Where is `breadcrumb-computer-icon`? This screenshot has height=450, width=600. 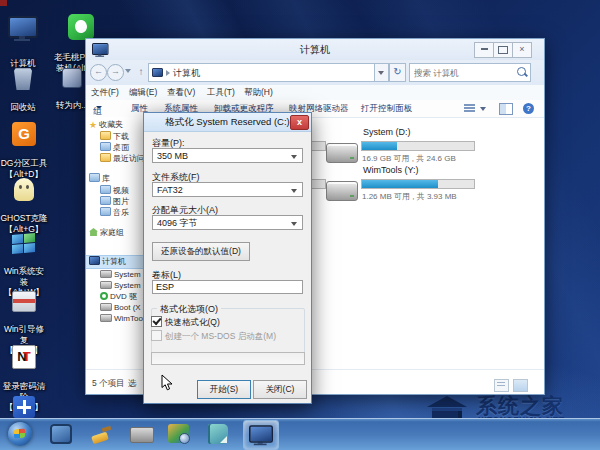 breadcrumb-computer-icon is located at coordinates (158, 72).